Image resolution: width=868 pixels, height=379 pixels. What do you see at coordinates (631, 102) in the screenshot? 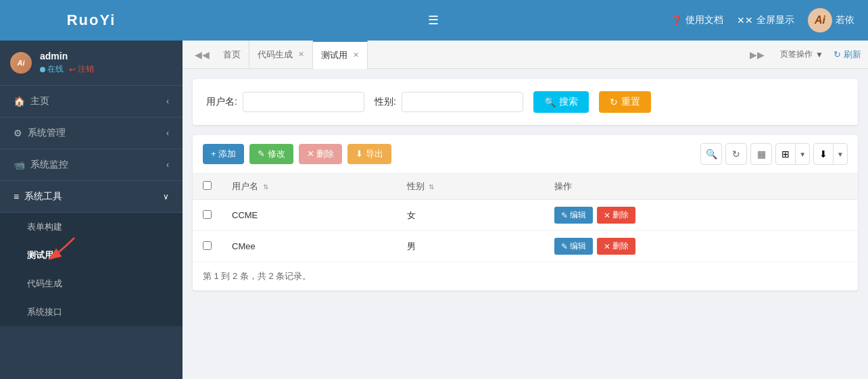
I see `reset-btn-label: 重置` at bounding box center [631, 102].